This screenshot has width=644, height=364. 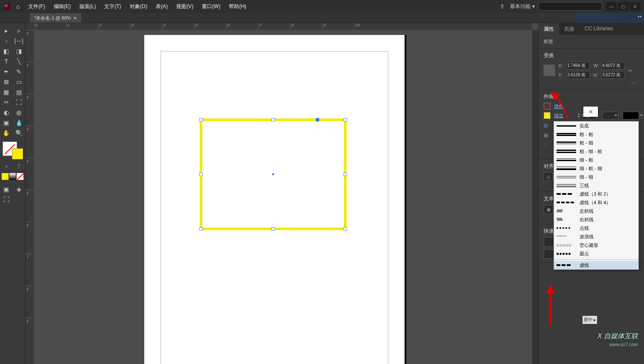 What do you see at coordinates (17, 154) in the screenshot?
I see `stroke-swatch` at bounding box center [17, 154].